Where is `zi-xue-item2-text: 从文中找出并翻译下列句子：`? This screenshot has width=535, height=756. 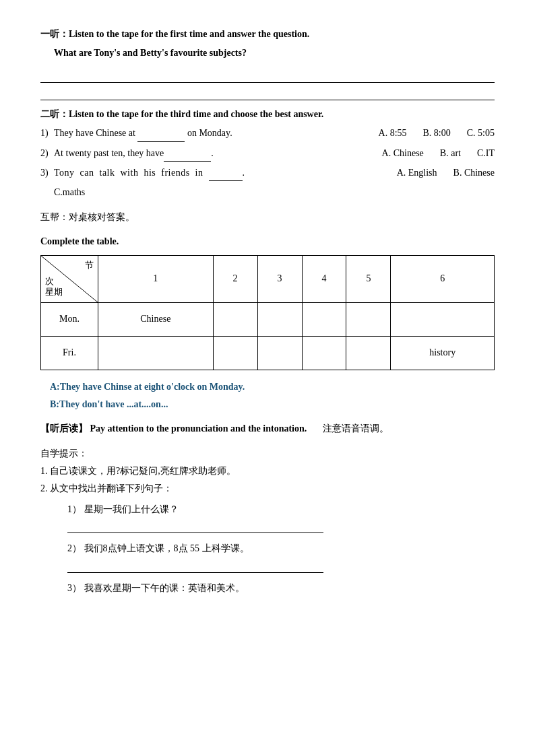 zi-xue-item2-text: 从文中找出并翻译下列句子： is located at coordinates (111, 489).